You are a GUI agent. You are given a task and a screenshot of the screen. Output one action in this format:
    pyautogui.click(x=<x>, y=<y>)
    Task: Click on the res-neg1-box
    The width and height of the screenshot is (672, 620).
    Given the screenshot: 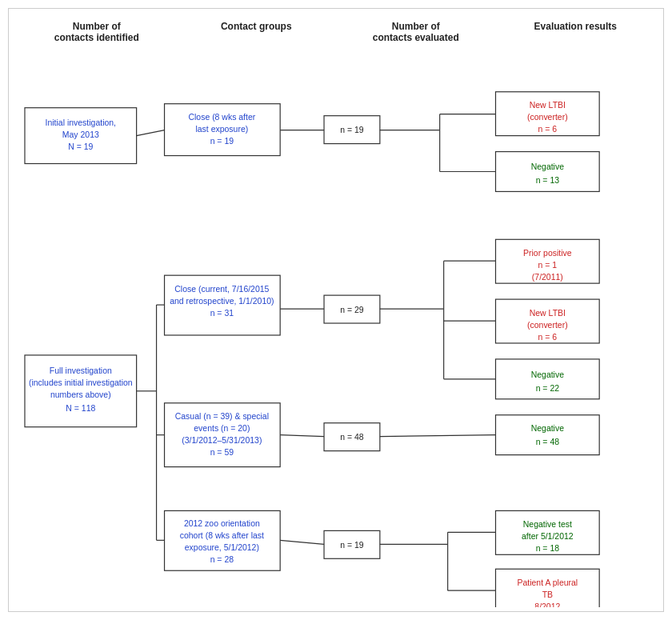 What is the action you would take?
    pyautogui.click(x=548, y=172)
    